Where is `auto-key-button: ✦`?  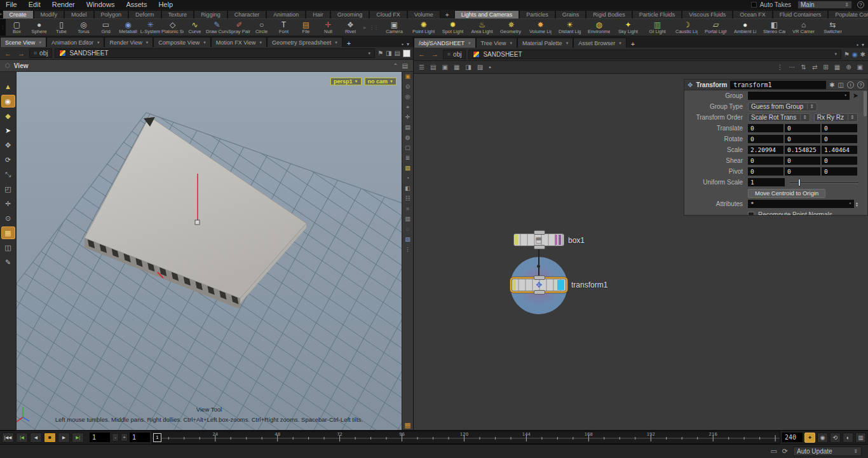 auto-key-button: ✦ is located at coordinates (810, 438).